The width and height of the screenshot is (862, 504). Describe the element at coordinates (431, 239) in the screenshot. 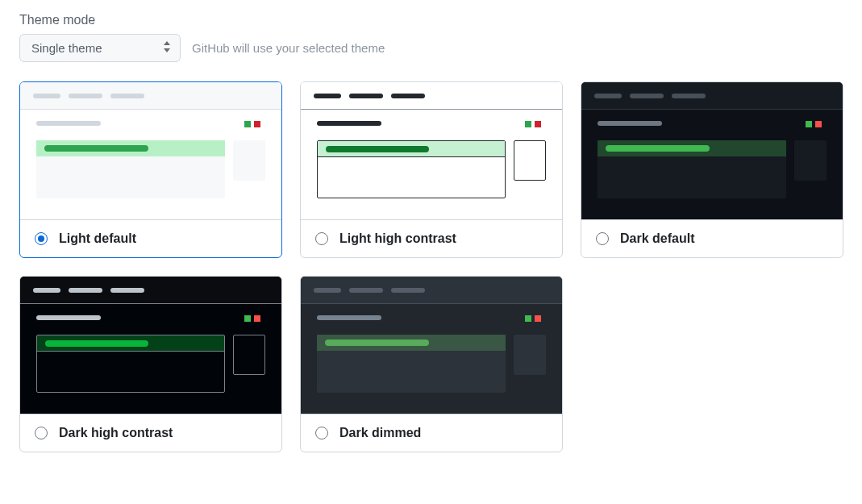

I see `theme-card-footer: Light high contrast` at that location.